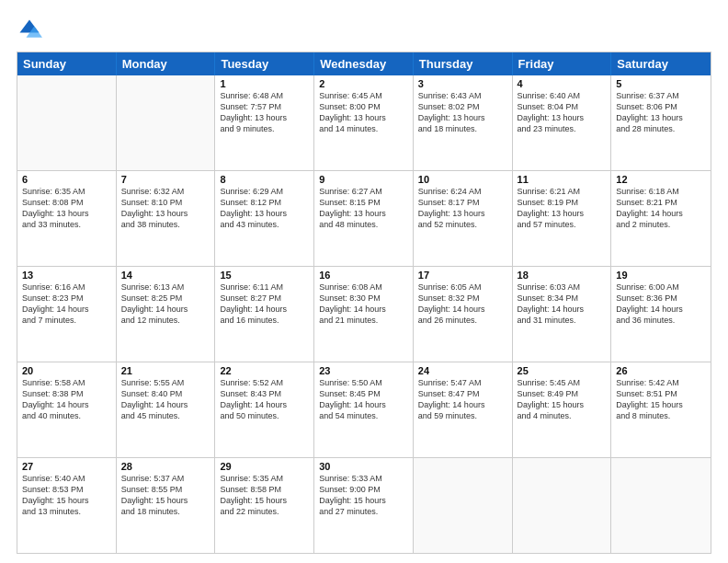  What do you see at coordinates (463, 371) in the screenshot?
I see `day-number: 24` at bounding box center [463, 371].